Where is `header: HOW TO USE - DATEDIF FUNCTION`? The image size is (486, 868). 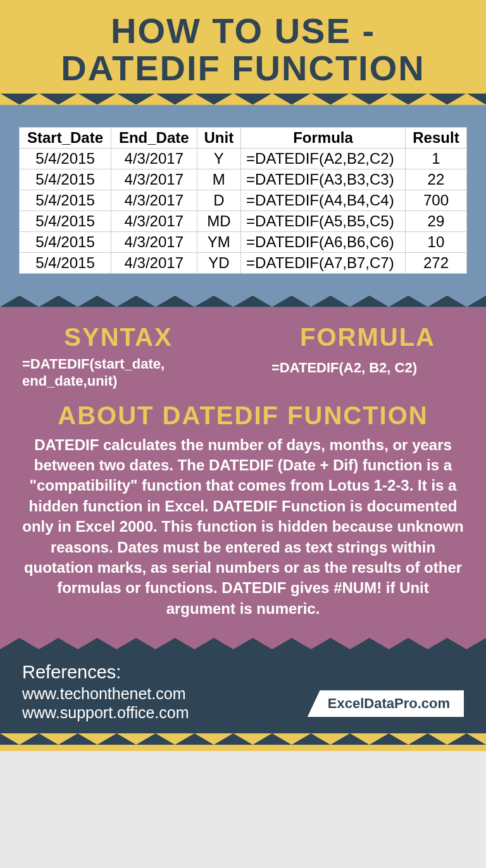 header: HOW TO USE - DATEDIF FUNCTION is located at coordinates (243, 47).